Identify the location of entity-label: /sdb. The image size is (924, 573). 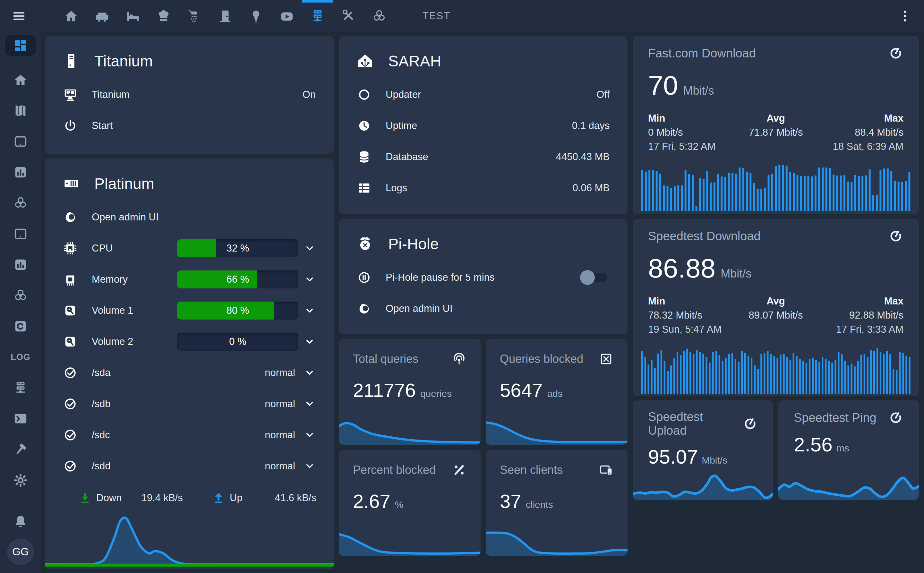
(101, 404).